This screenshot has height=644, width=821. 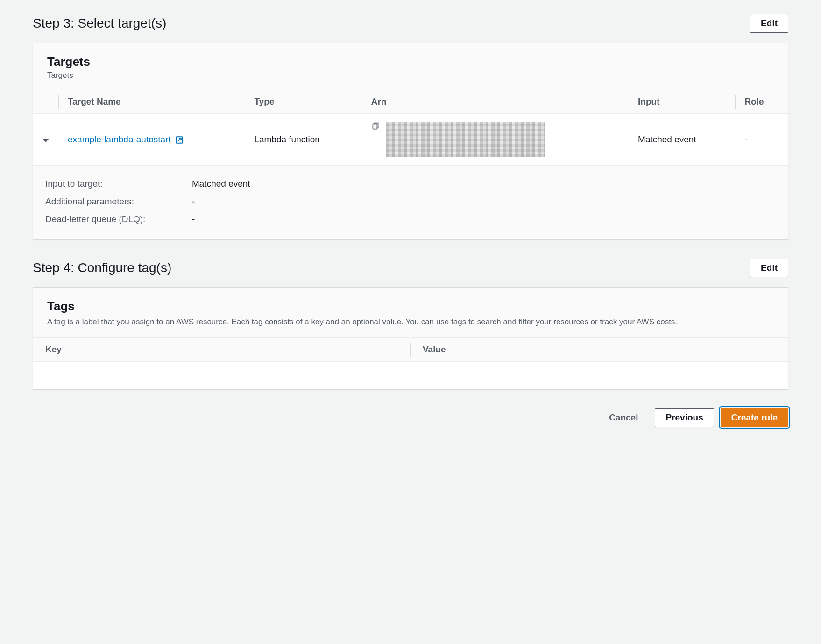 I want to click on step3-header: Step 3: Select target(s) Edit, so click(x=410, y=23).